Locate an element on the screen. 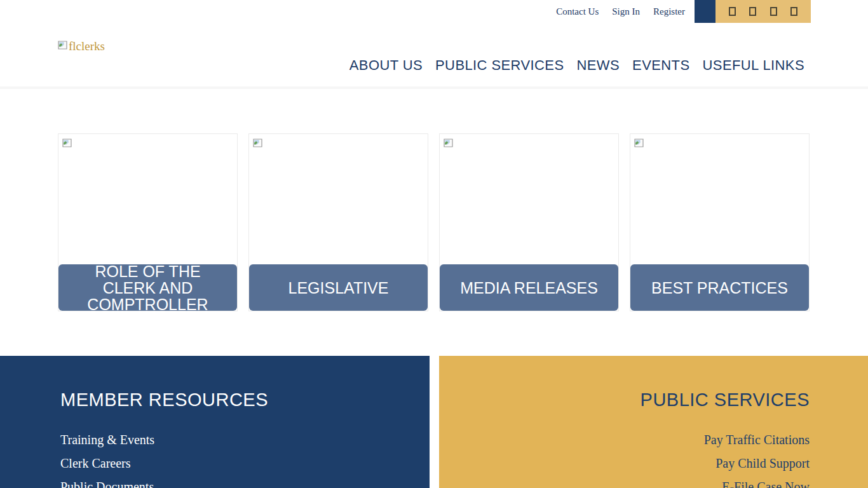  card-label-band: MEDIA RELEASES is located at coordinates (529, 287).